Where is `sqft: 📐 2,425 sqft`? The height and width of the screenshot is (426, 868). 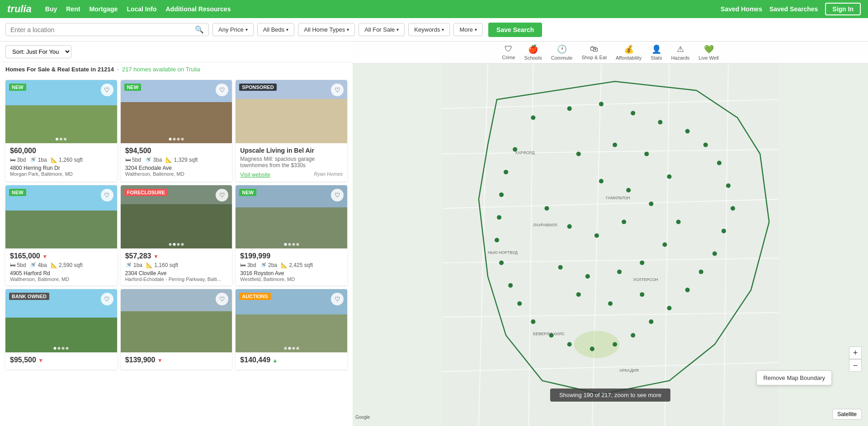 sqft: 📐 2,425 sqft is located at coordinates (297, 265).